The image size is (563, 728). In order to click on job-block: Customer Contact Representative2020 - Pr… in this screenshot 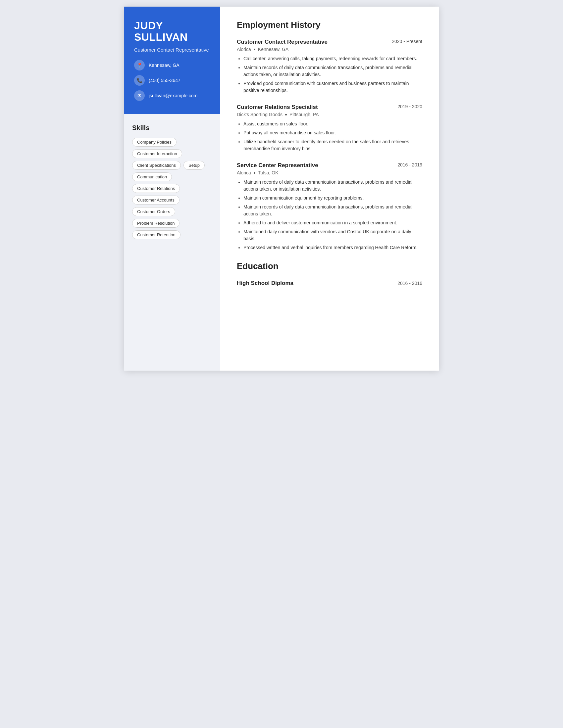, I will do `click(330, 66)`.